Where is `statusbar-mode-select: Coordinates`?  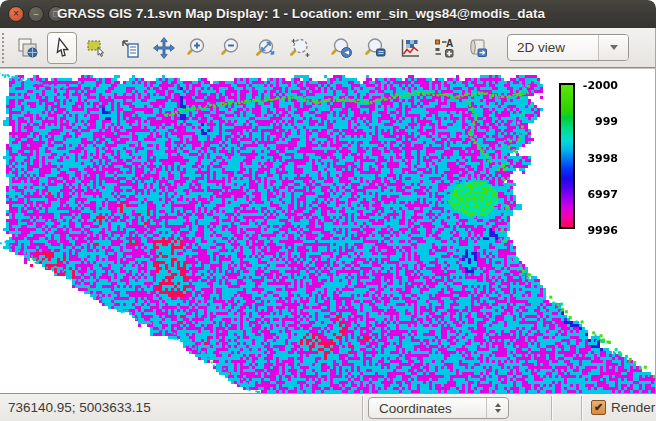 statusbar-mode-select: Coordinates is located at coordinates (438, 408).